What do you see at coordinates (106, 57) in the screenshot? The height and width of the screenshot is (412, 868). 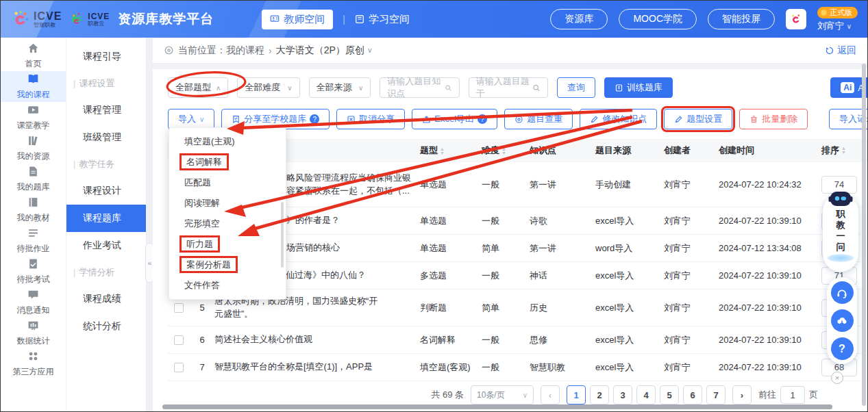 I see `sidebar-item: 课程引导` at bounding box center [106, 57].